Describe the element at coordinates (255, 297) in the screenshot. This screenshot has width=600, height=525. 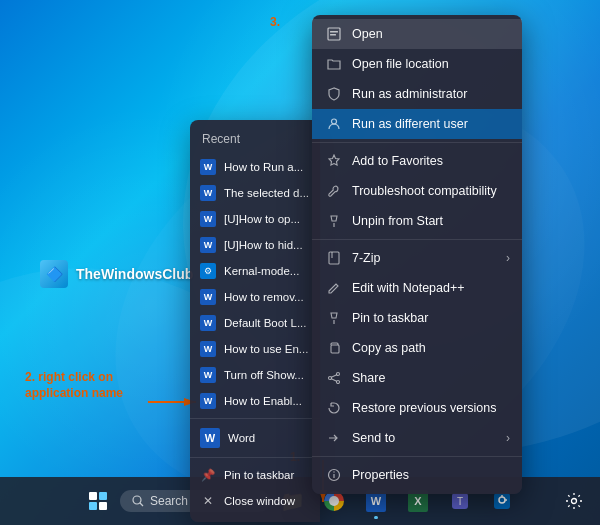
I see `recent-item: W How to remov...` at that location.